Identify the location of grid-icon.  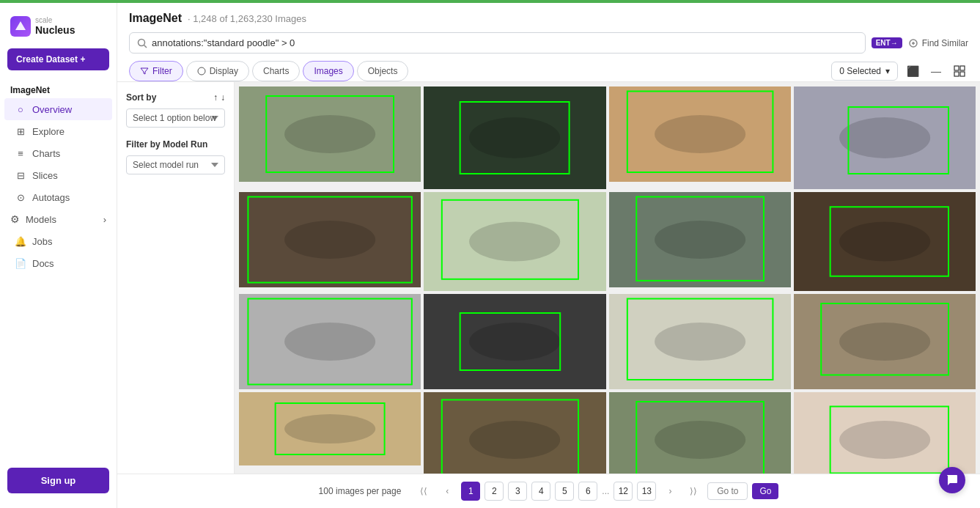
(959, 71).